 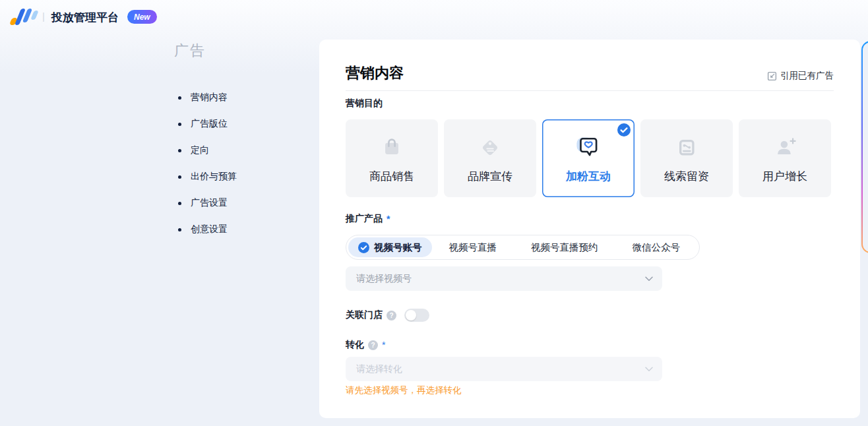 What do you see at coordinates (565, 247) in the screenshot?
I see `tab-label: 视频号直播预约` at bounding box center [565, 247].